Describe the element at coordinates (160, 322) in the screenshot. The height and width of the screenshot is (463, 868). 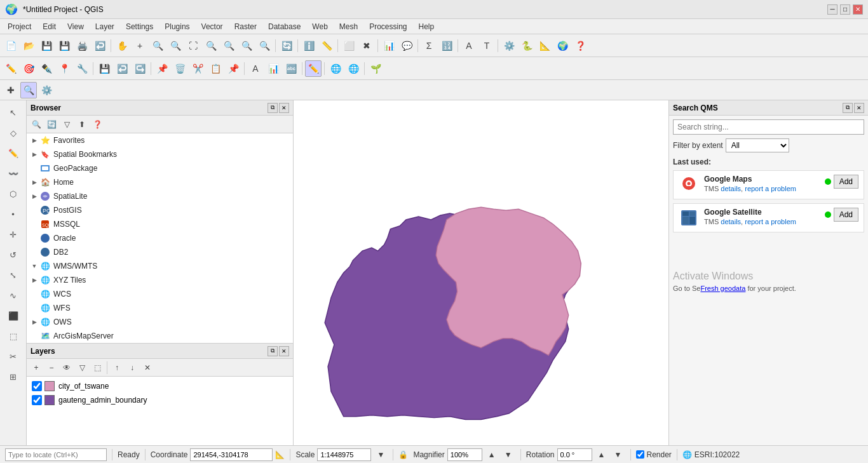
I see `tree-item-ows: ▶ 🌐 OWS` at that location.